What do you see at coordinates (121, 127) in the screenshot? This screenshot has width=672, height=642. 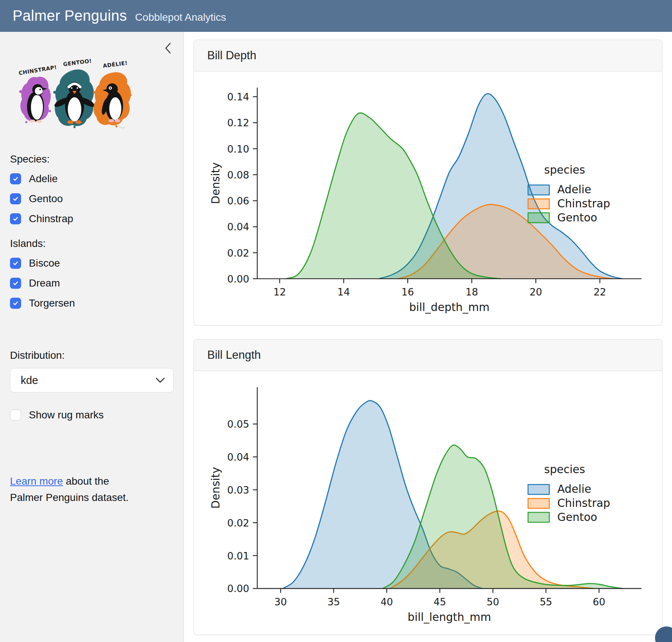 I see `artist-signature-scribble` at bounding box center [121, 127].